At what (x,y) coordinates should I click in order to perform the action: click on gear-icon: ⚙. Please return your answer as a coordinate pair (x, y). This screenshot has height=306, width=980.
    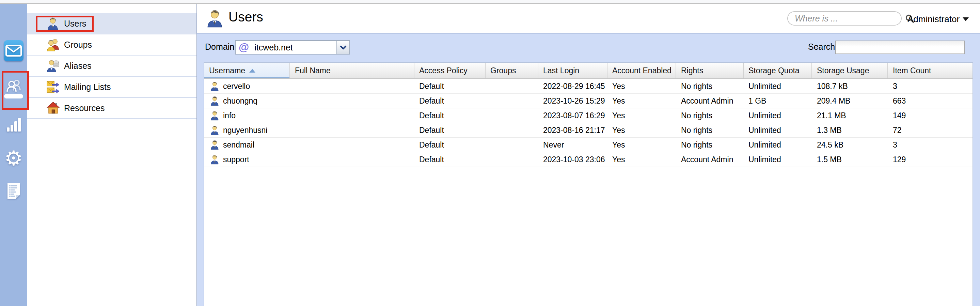
    Looking at the image, I should click on (14, 158).